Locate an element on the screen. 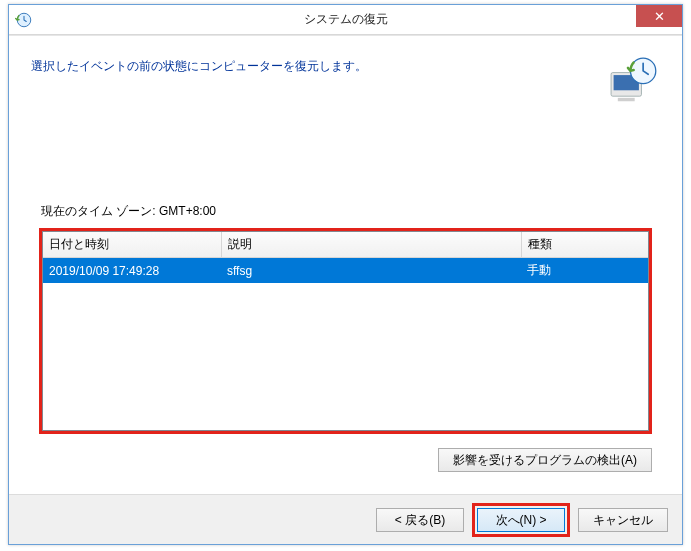  col-header-description: 説明 is located at coordinates (371, 245).